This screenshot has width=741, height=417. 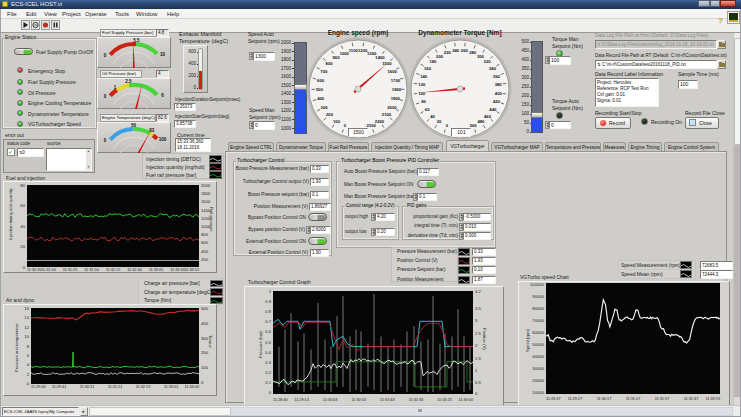 I want to click on svg-text: 1600, so click(x=393, y=72).